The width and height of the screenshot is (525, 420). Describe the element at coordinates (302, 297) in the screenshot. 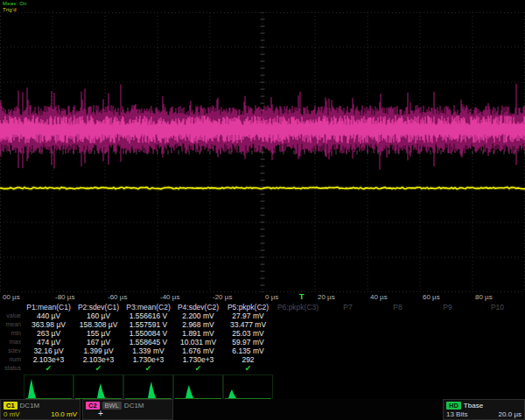

I see `trigger-time-marker: T` at that location.